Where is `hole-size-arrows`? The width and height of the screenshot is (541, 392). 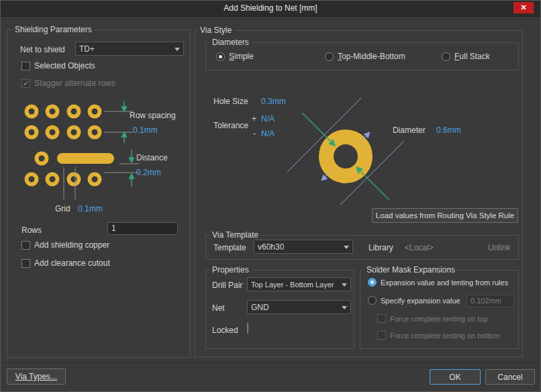
hole-size-arrows is located at coordinates (346, 156).